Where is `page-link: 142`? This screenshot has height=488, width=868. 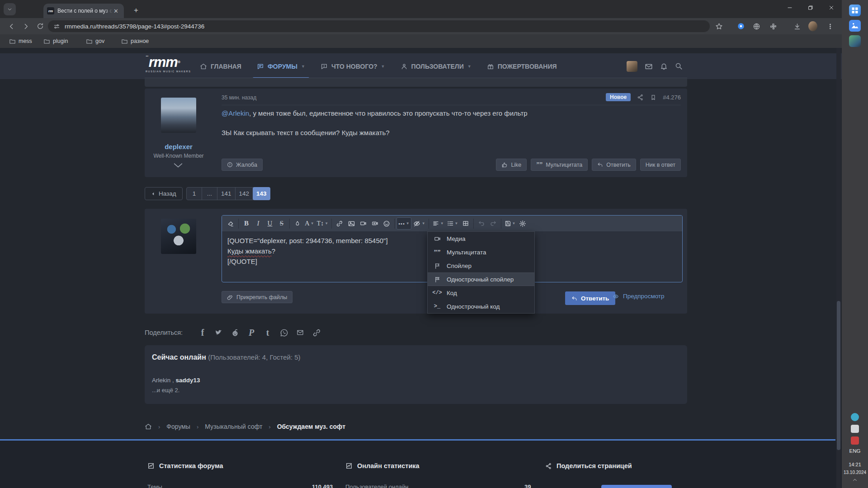
page-link: 142 is located at coordinates (245, 193).